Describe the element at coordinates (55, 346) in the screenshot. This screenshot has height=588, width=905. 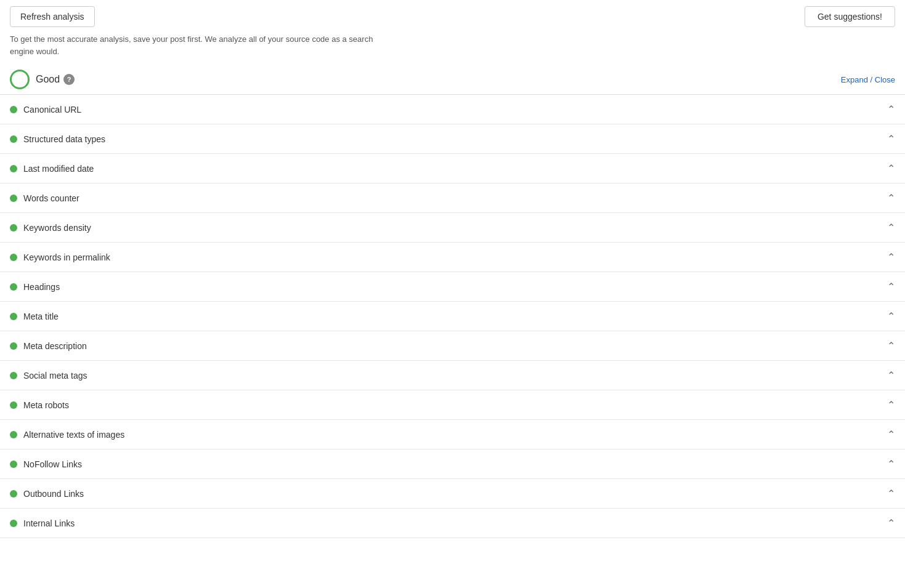
I see `item-label: Meta description` at that location.